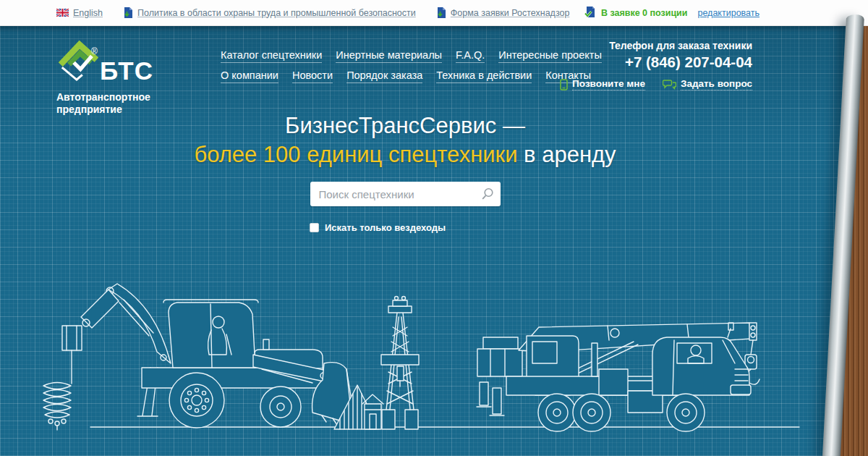  I want to click on backhoe-loader-drawing, so click(200, 357).